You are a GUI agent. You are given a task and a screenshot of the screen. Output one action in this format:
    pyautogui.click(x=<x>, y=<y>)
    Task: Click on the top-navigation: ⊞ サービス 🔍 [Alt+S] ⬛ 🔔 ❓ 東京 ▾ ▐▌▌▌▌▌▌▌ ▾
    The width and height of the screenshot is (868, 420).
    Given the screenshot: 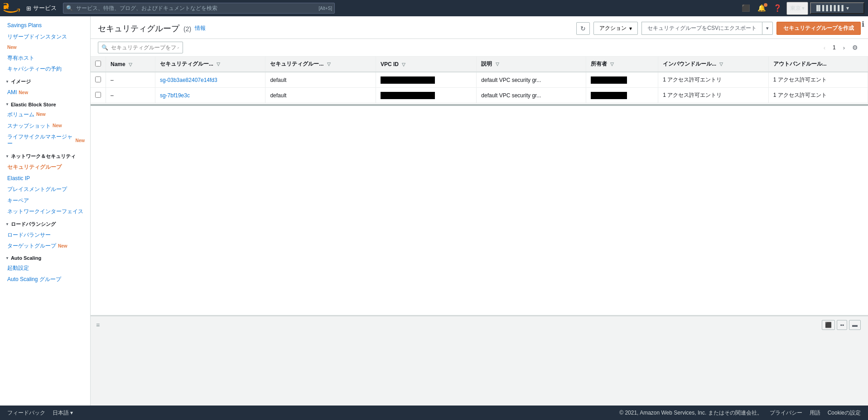 What is the action you would take?
    pyautogui.click(x=434, y=8)
    